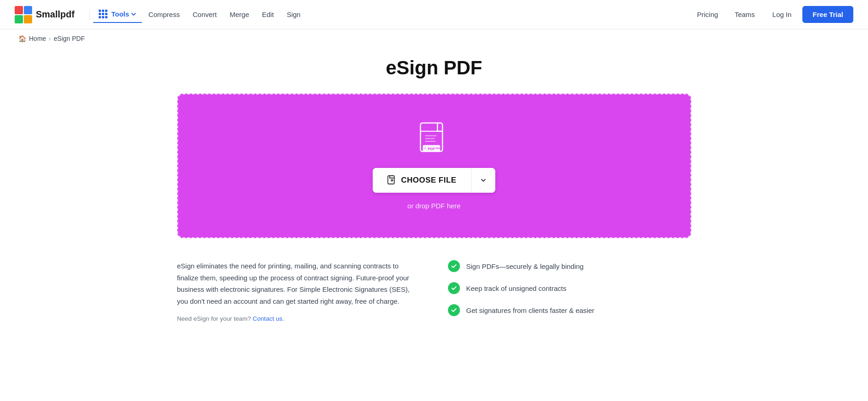 The width and height of the screenshot is (868, 401). I want to click on bottom-section: eSign eliminates the need for printing, …, so click(434, 291).